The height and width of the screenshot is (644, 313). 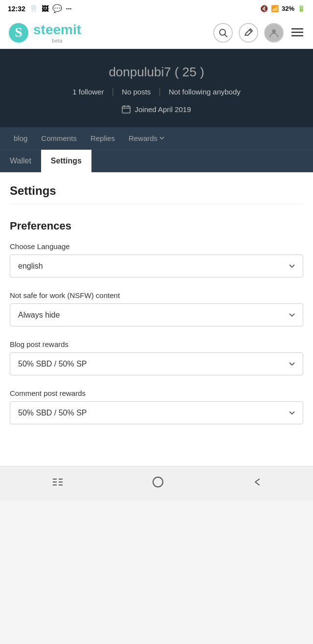 I want to click on nsfw-select: Always hide Always show Ask me, so click(x=156, y=315).